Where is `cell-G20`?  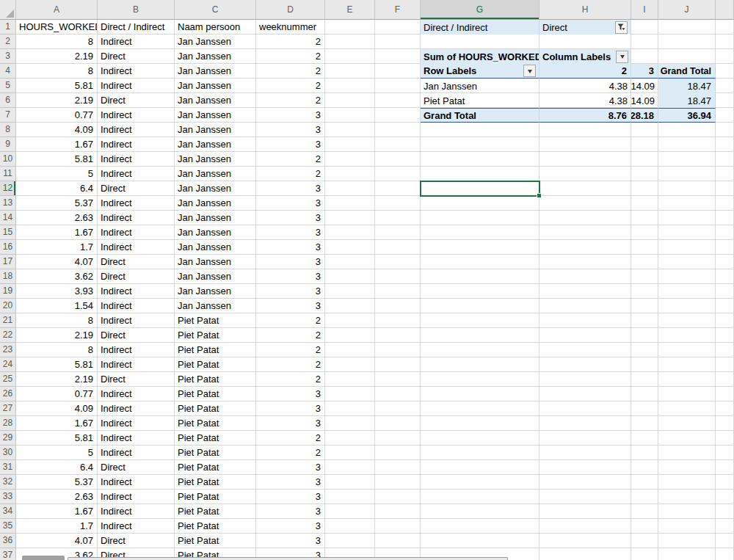
cell-G20 is located at coordinates (480, 306).